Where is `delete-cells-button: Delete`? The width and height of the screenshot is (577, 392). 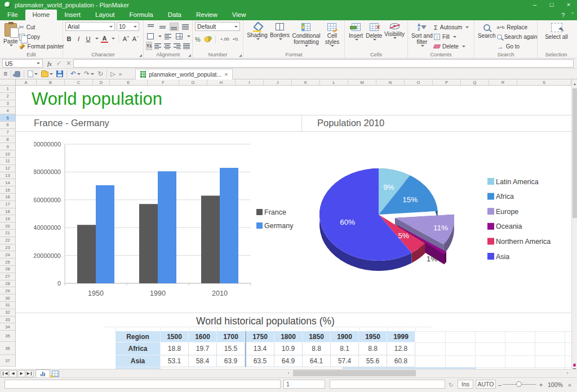 delete-cells-button: Delete is located at coordinates (374, 37).